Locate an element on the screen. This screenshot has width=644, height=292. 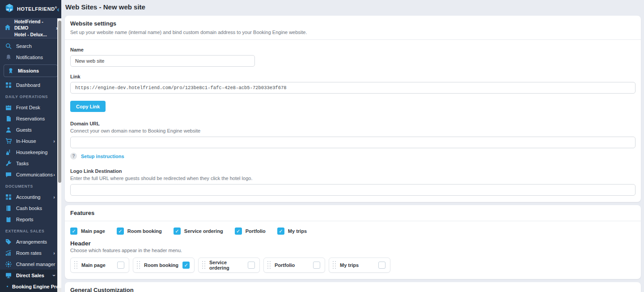
sidebar-item-in-house: In-House › is located at coordinates (30, 141).